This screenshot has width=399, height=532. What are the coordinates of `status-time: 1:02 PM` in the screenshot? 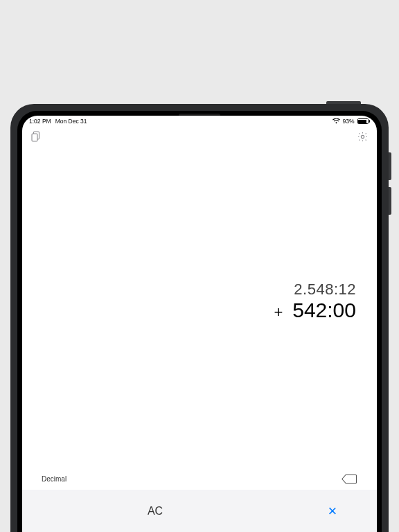 It's located at (40, 121).